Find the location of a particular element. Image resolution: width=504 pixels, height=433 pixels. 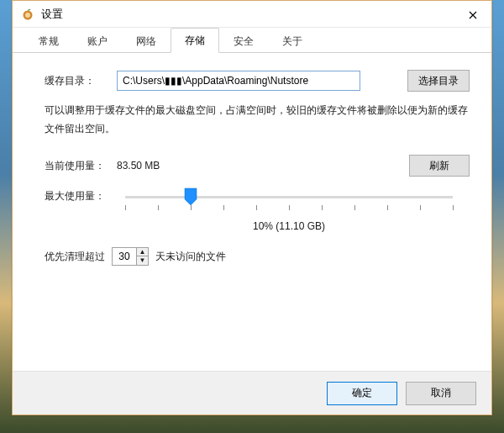

current-usage-row: 当前使用量： 83.50 MB 刷新 is located at coordinates (257, 166).